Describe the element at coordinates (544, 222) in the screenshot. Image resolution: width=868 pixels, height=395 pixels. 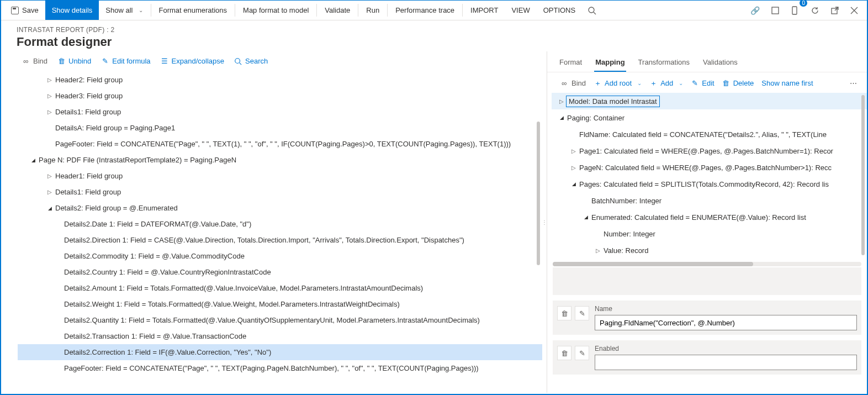
I see `splitter: ⋮` at that location.